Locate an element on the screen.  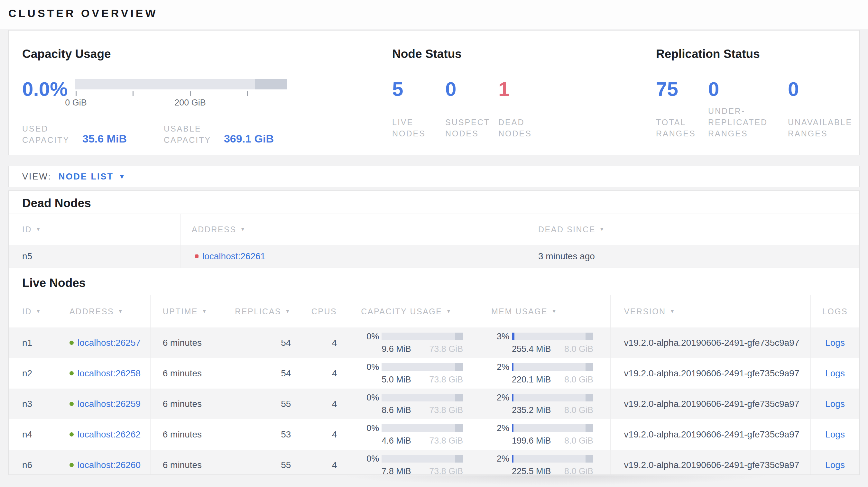
view-dropdown: NODE LIST ▼ is located at coordinates (92, 177).